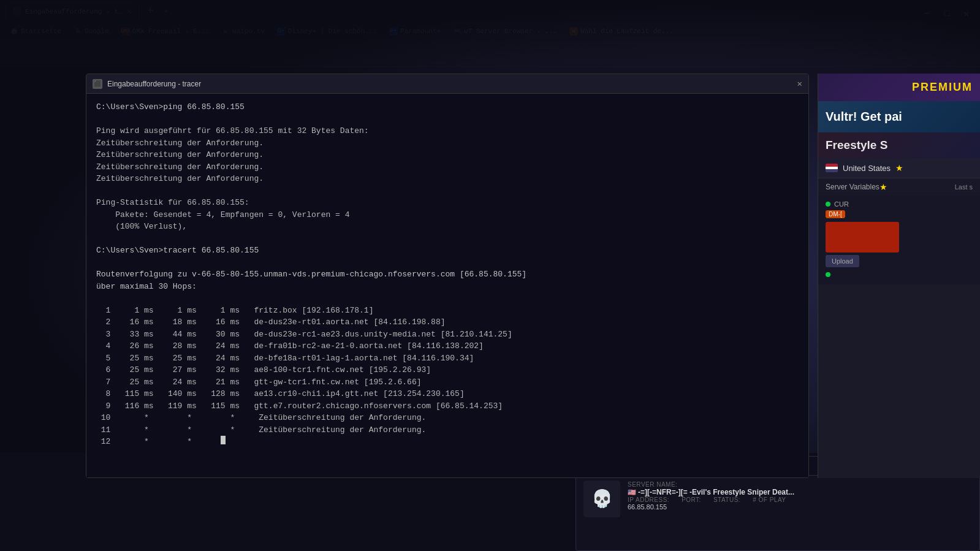 The image size is (980, 551). What do you see at coordinates (828, 275) in the screenshot?
I see `second-green-dot` at bounding box center [828, 275].